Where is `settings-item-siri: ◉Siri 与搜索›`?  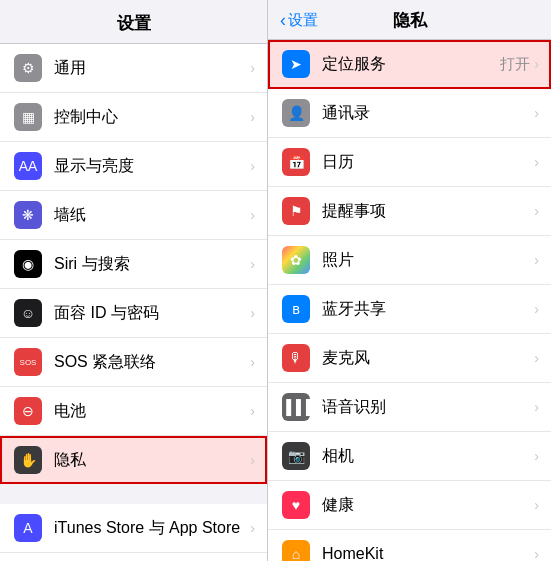 settings-item-siri: ◉Siri 与搜索› is located at coordinates (134, 264).